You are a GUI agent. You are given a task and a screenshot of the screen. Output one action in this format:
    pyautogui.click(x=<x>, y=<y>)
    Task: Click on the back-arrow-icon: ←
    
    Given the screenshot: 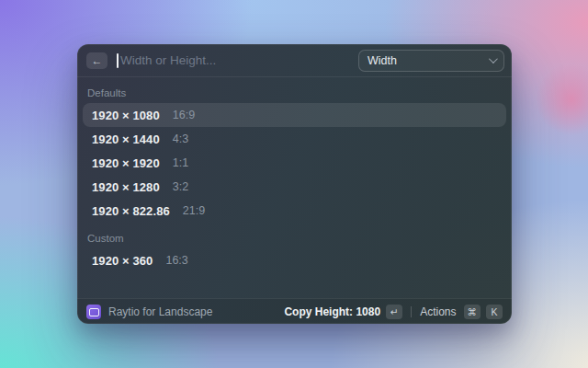 What is the action you would take?
    pyautogui.click(x=97, y=61)
    